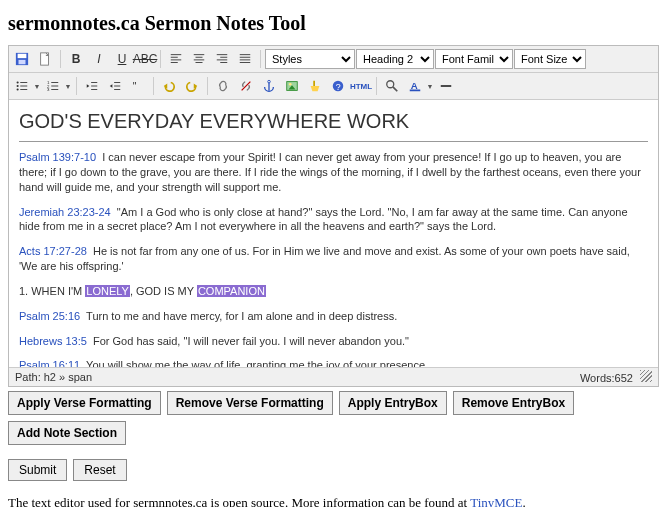  I want to click on outline-point: 1. WHEN I'M LONELY, GOD IS MY COMPANION, so click(334, 292).